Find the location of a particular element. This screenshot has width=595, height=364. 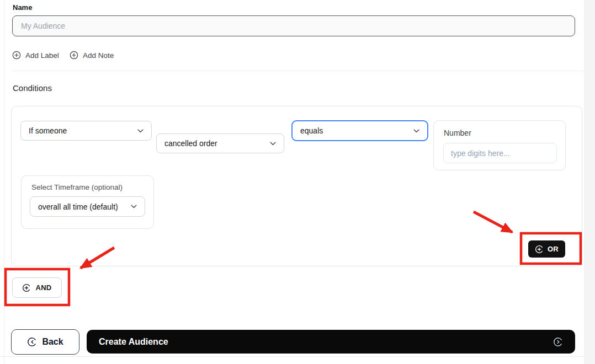

add-label-text: Add Label is located at coordinates (42, 55).